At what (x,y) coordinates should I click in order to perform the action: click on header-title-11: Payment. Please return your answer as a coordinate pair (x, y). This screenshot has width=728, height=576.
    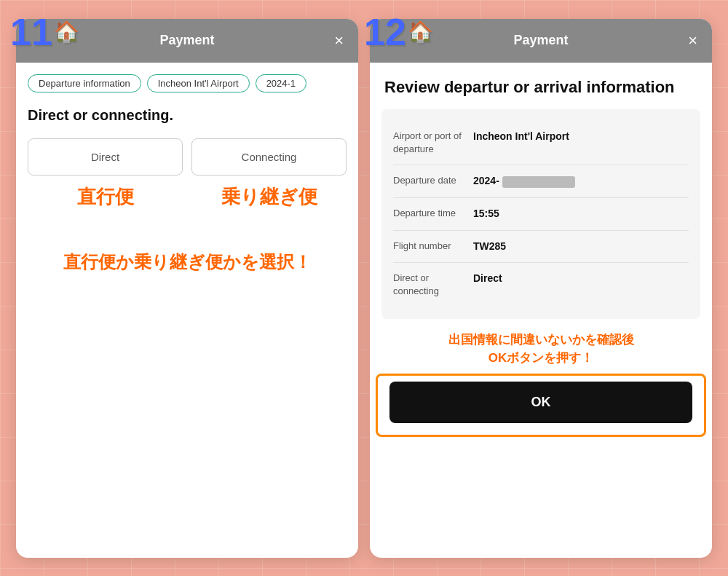
    Looking at the image, I should click on (186, 41).